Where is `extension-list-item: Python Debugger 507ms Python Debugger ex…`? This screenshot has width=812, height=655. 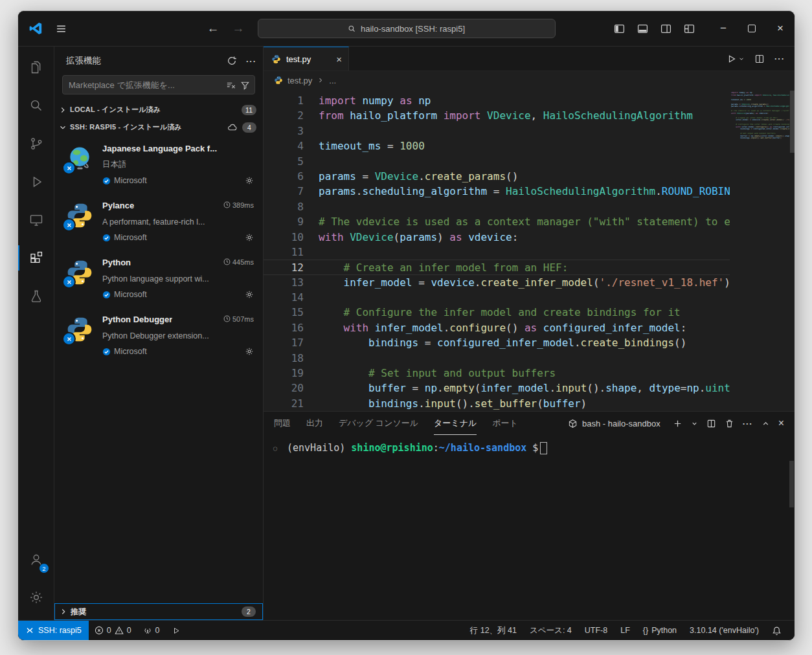 extension-list-item: Python Debugger 507ms Python Debugger ex… is located at coordinates (159, 335).